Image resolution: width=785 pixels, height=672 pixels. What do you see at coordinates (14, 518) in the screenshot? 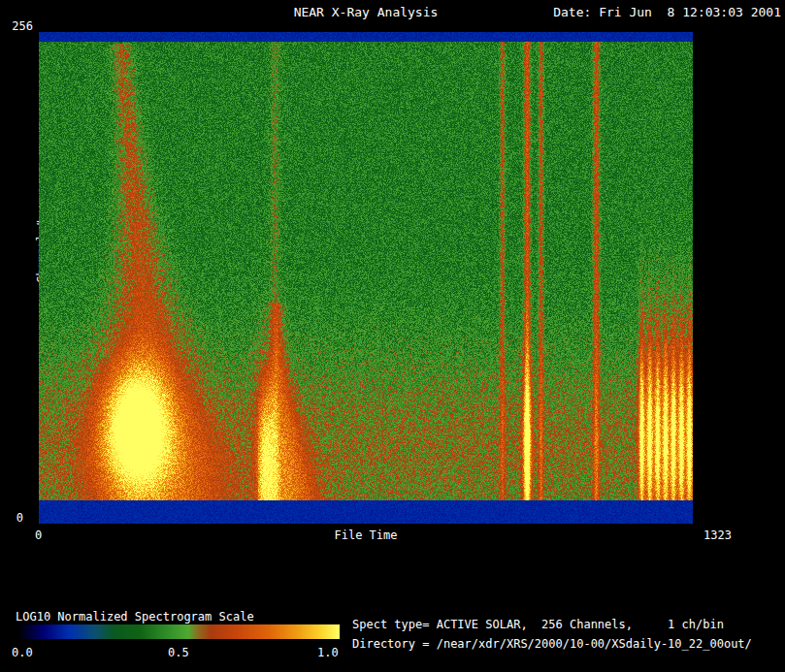
I see `y-axis-min-tick: 0` at bounding box center [14, 518].